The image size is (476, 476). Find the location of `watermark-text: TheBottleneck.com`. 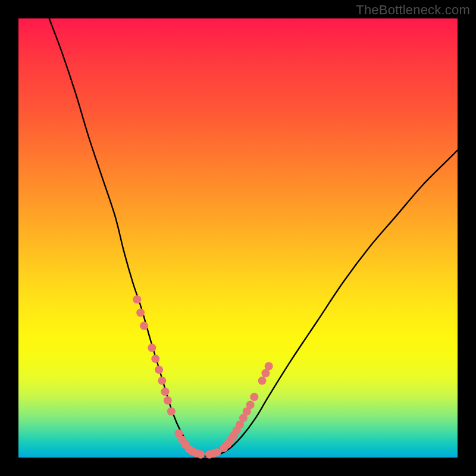

watermark-text: TheBottleneck.com is located at coordinates (413, 10).